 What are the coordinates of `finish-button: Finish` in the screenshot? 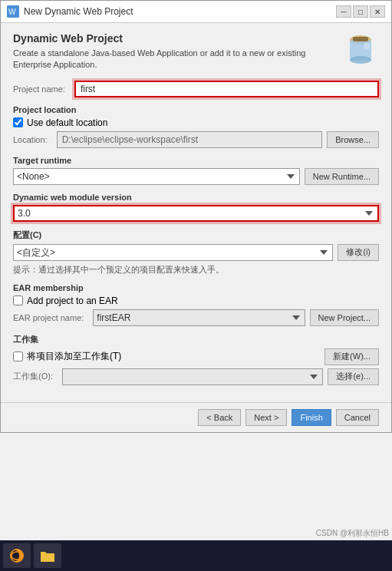 It's located at (311, 418).